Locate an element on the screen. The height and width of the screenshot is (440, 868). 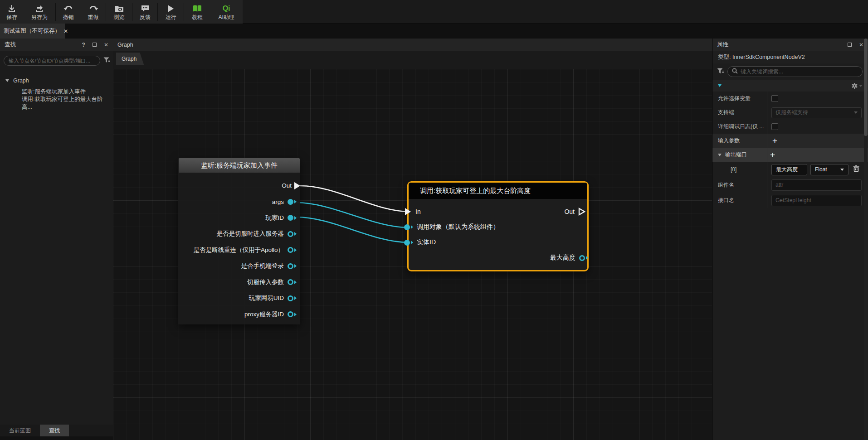
verbose-log-checkbox is located at coordinates (775, 127).